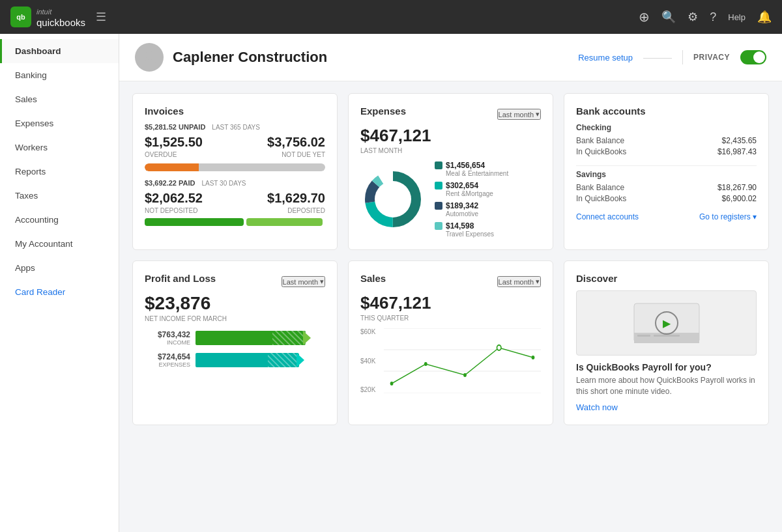 This screenshot has height=532, width=782. I want to click on help-label: Help, so click(736, 17).